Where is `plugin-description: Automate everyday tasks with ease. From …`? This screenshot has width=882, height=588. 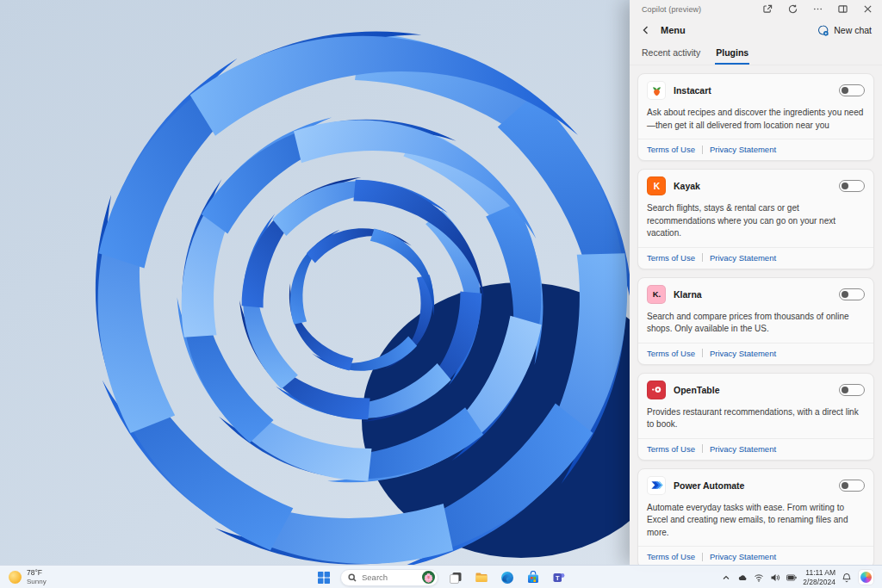
plugin-description: Automate everyday tasks with ease. From … is located at coordinates (756, 521).